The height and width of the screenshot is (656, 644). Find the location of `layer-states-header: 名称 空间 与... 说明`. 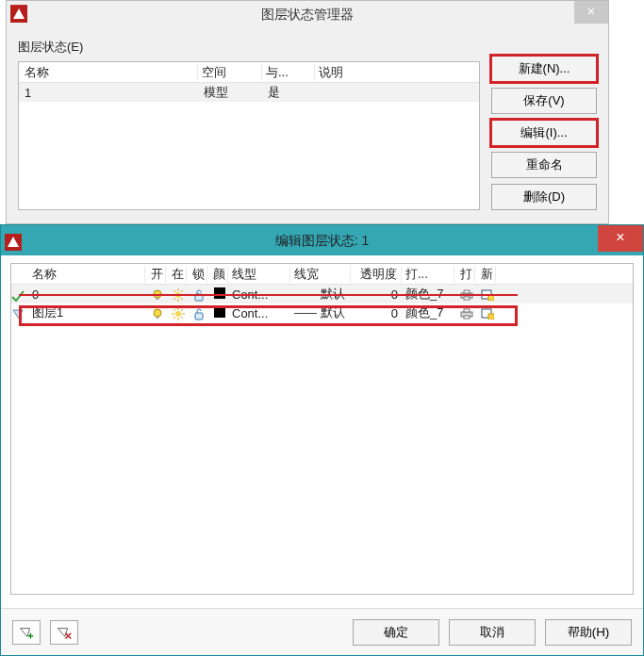

layer-states-header: 名称 空间 与... 说明 is located at coordinates (249, 73).